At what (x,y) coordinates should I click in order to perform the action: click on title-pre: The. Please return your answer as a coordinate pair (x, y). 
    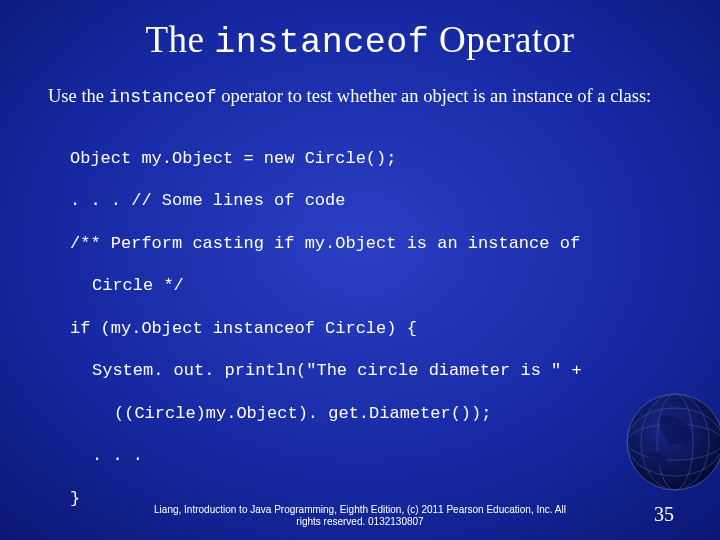
    Looking at the image, I should click on (180, 40).